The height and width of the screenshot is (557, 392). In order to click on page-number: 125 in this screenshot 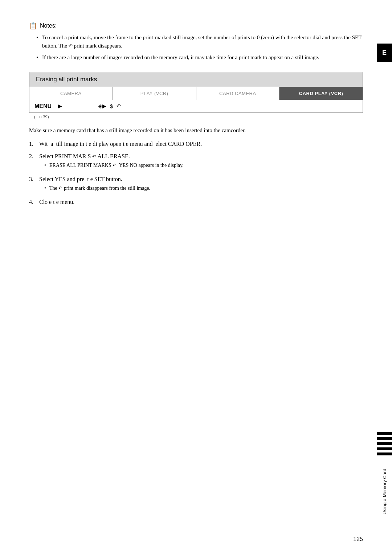, I will do `click(358, 539)`.